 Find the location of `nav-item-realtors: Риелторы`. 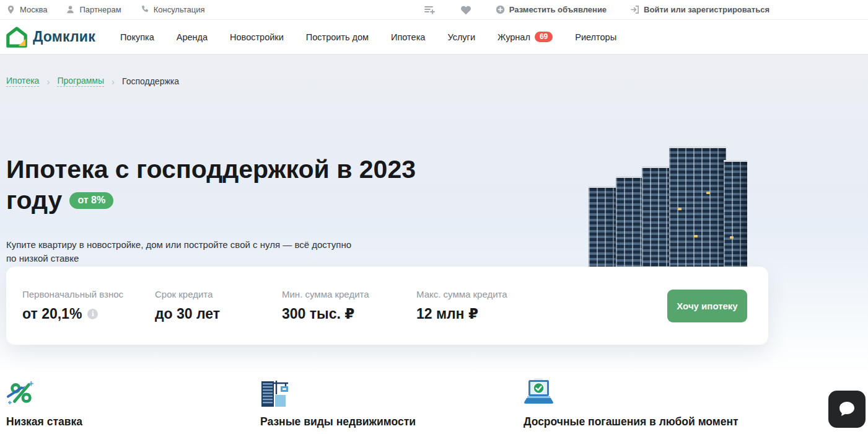

nav-item-realtors: Риелторы is located at coordinates (596, 37).